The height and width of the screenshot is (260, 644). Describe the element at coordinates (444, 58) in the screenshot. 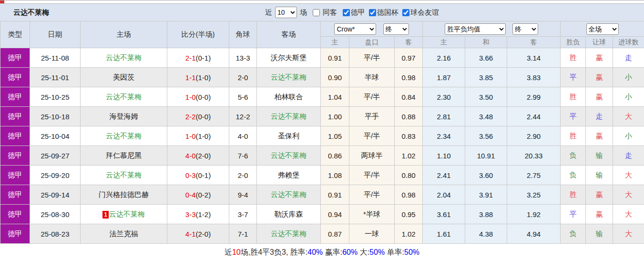

I see `avg-home-odds: 2.16` at that location.